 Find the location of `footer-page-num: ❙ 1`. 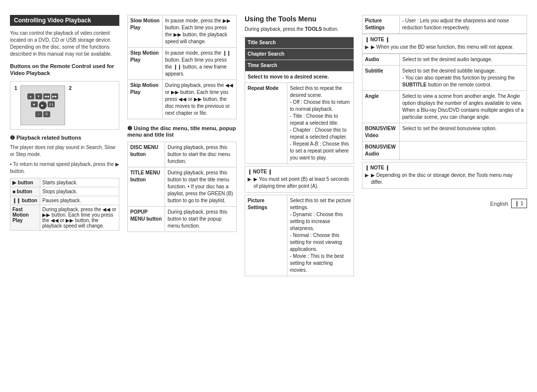

footer-page-num: ❙ 1 is located at coordinates (519, 204).